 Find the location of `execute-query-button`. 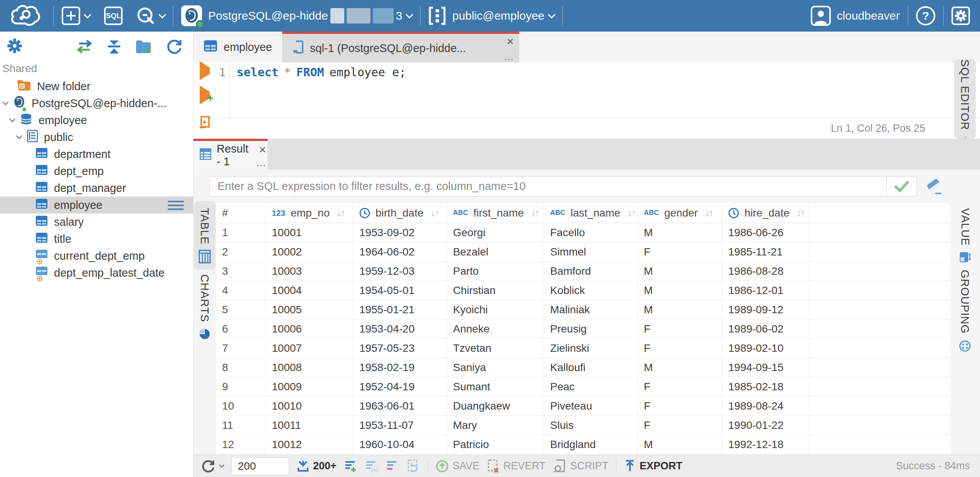

execute-query-button is located at coordinates (205, 71).